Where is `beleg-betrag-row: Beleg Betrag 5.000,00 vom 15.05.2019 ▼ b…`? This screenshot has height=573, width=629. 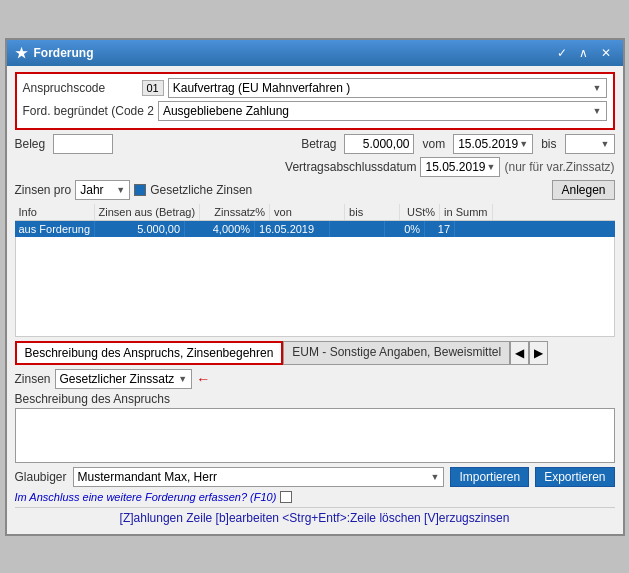
beleg-betrag-row: Beleg Betrag 5.000,00 vom 15.05.2019 ▼ b… is located at coordinates (315, 144).